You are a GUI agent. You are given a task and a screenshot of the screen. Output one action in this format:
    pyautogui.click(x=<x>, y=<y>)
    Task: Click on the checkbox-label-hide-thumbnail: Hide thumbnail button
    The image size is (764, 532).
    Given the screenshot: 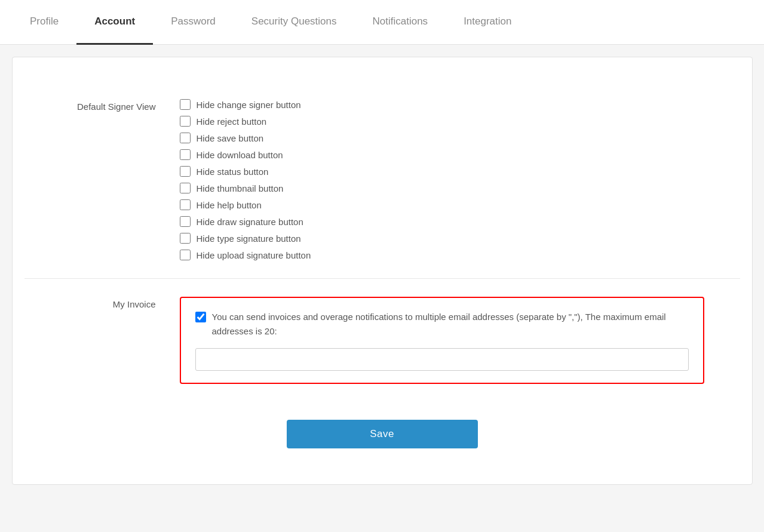 What is the action you would take?
    pyautogui.click(x=240, y=189)
    